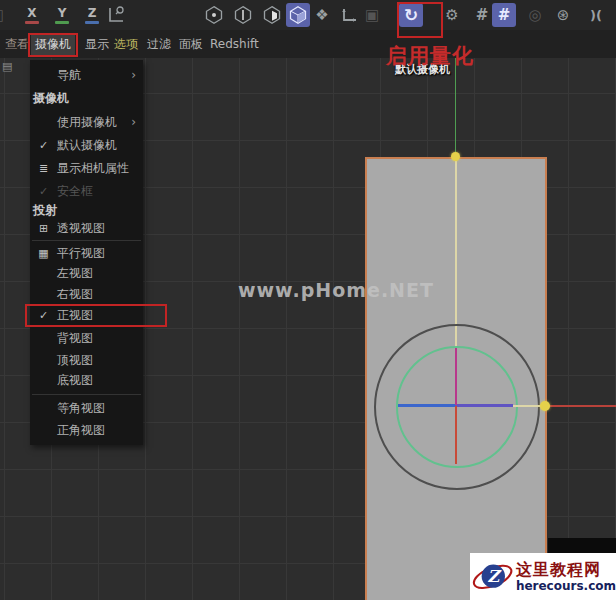  Describe the element at coordinates (86, 338) in the screenshot. I see `menu-item-back-view: 背视图` at that location.